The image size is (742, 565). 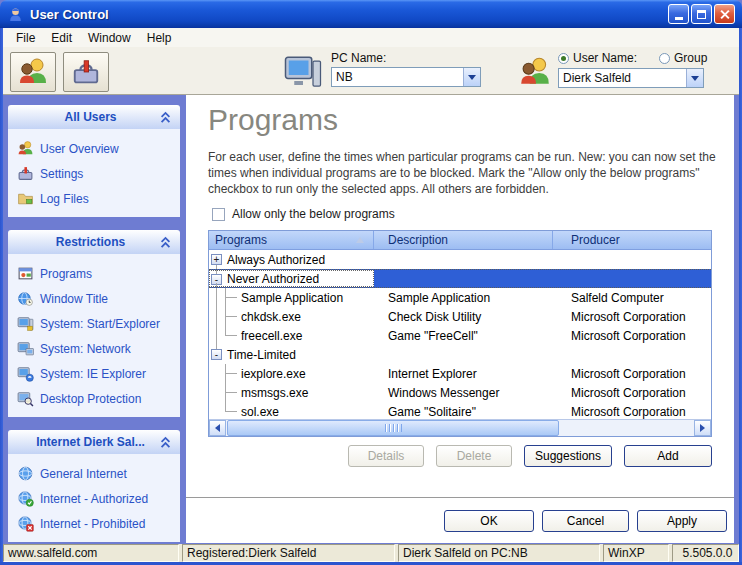 I want to click on status-website: www.salfeld.com, so click(x=91, y=553).